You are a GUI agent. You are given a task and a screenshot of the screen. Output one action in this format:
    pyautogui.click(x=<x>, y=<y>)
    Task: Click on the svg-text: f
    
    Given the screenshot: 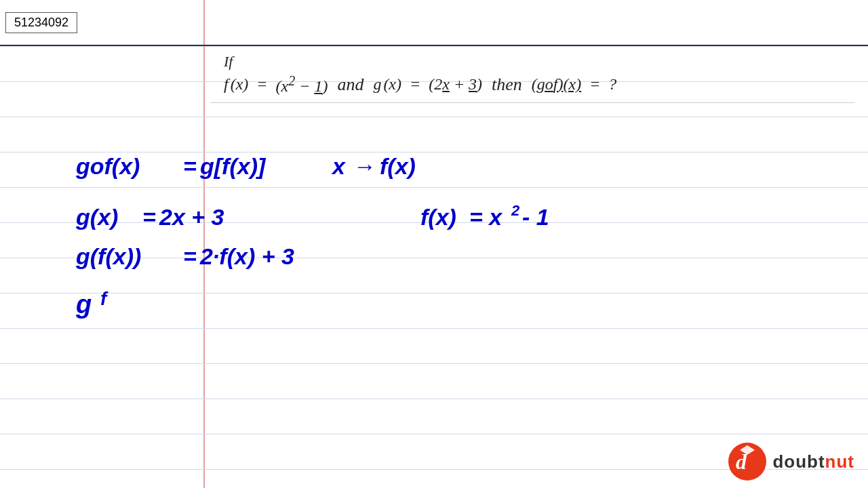 What is the action you would take?
    pyautogui.click(x=104, y=298)
    